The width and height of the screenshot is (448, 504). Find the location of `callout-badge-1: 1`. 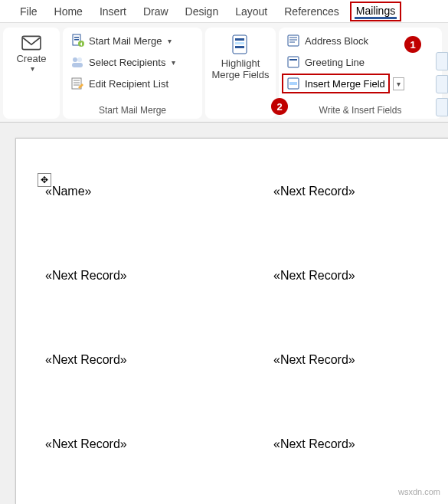

callout-badge-1: 1 is located at coordinates (413, 44).